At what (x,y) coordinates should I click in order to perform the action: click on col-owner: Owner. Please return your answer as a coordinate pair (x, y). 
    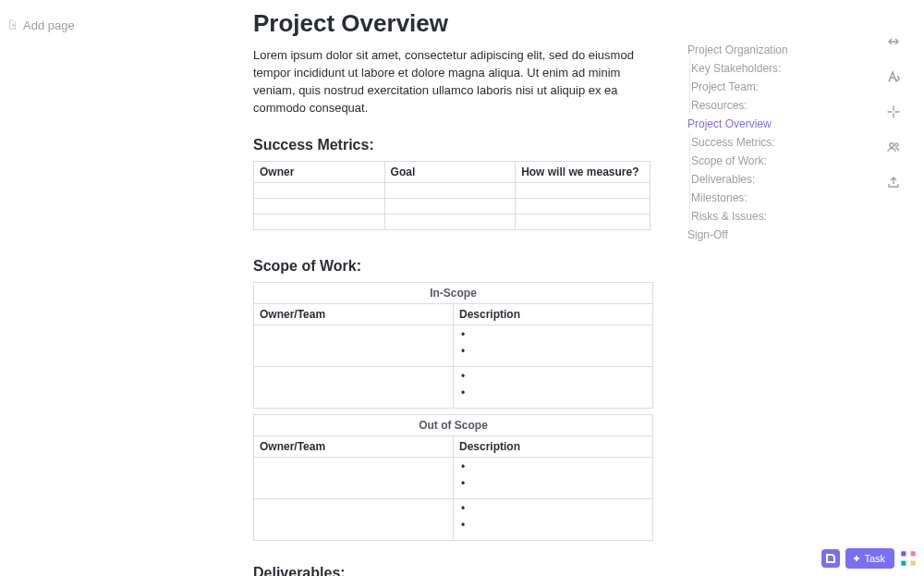
    Looking at the image, I should click on (277, 172).